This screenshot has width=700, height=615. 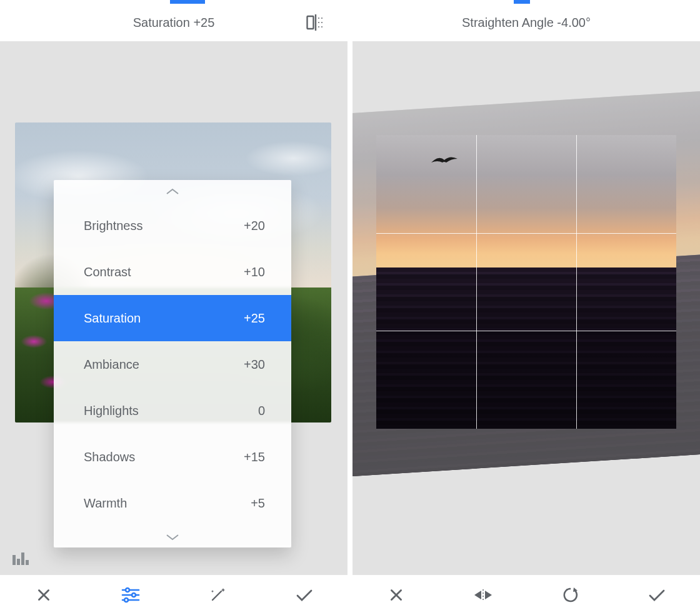 What do you see at coordinates (316, 22) in the screenshot?
I see `compare-icon` at bounding box center [316, 22].